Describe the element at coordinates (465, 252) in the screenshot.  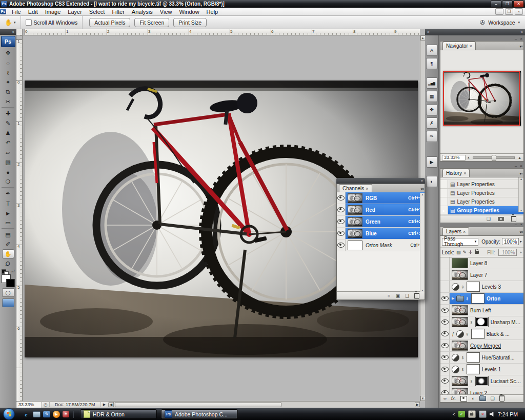
I see `lock-paint-icon: ✎` at that location.